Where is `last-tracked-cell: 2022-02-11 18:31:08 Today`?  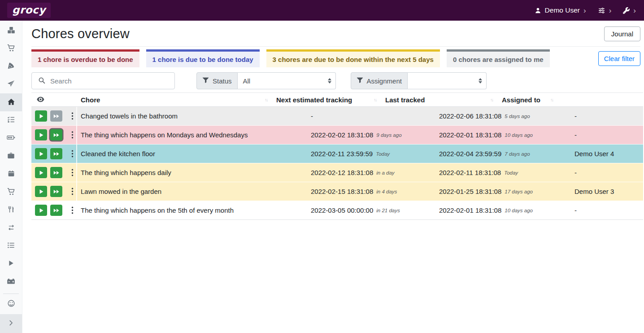
last-tracked-cell: 2022-02-11 18:31:08 Today is located at coordinates (503, 172).